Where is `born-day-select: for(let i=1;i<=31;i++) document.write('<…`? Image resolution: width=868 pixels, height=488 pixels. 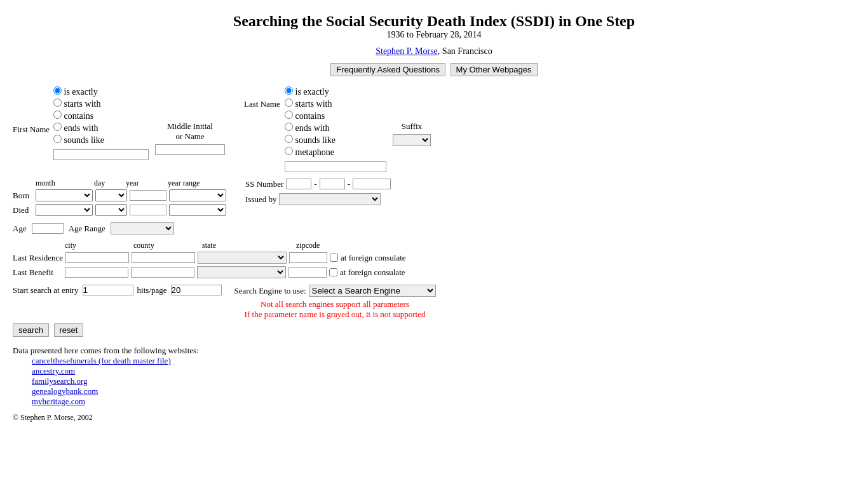
born-day-select: for(let i=1;i<=31;i++) document.write('<… is located at coordinates (111, 196).